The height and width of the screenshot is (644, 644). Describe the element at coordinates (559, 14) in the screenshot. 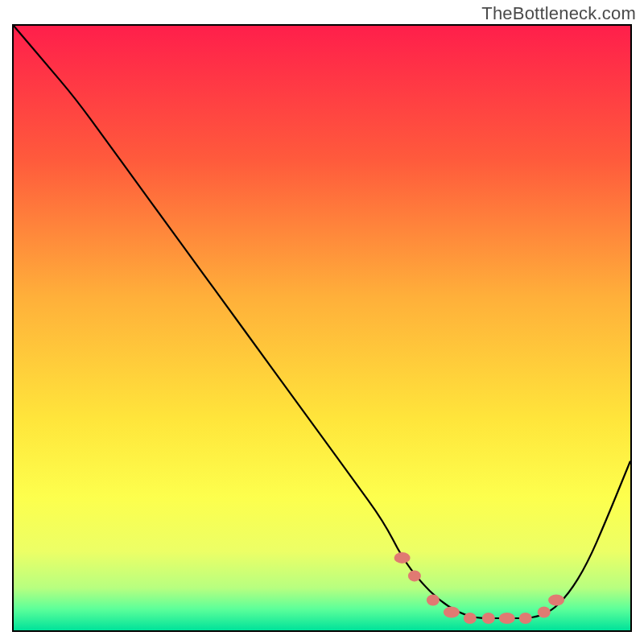

I see `attribution-text: TheBottleneck.com` at that location.